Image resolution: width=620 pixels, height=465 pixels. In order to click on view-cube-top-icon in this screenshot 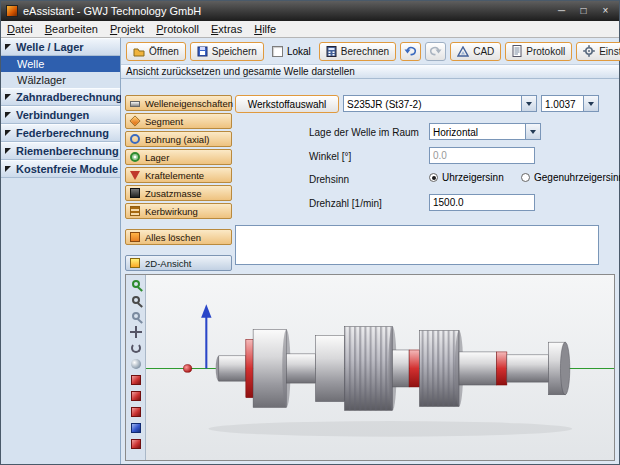, I will do `click(136, 396)`.